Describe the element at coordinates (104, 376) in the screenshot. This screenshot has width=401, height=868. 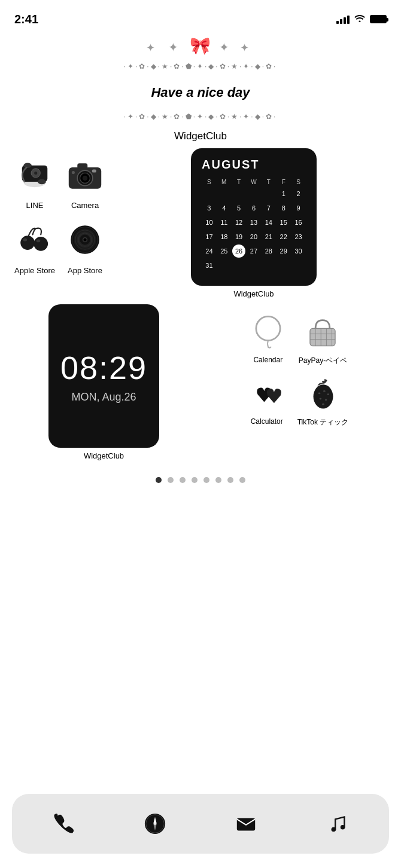
I see `clock-widget: 08:29 MON, Aug.26` at that location.